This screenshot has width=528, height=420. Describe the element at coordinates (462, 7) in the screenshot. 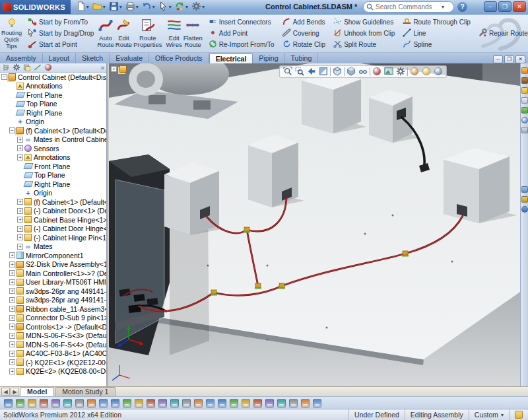

I see `help-button: ?` at that location.